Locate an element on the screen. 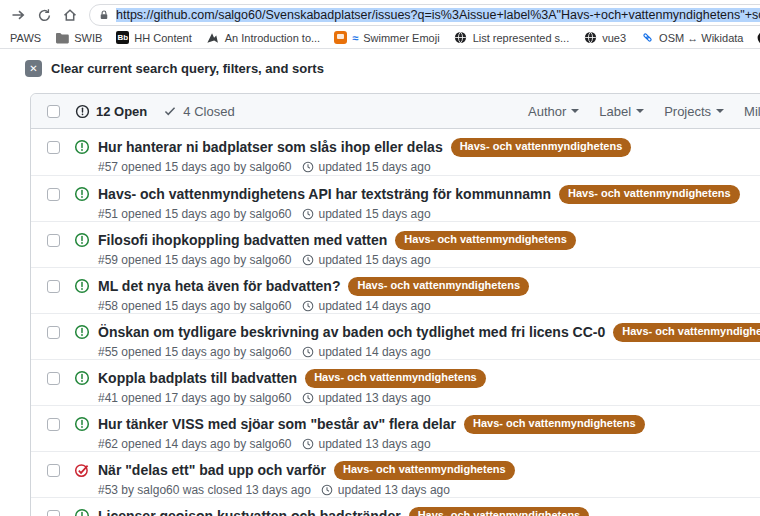  label-filter: Label is located at coordinates (622, 112).